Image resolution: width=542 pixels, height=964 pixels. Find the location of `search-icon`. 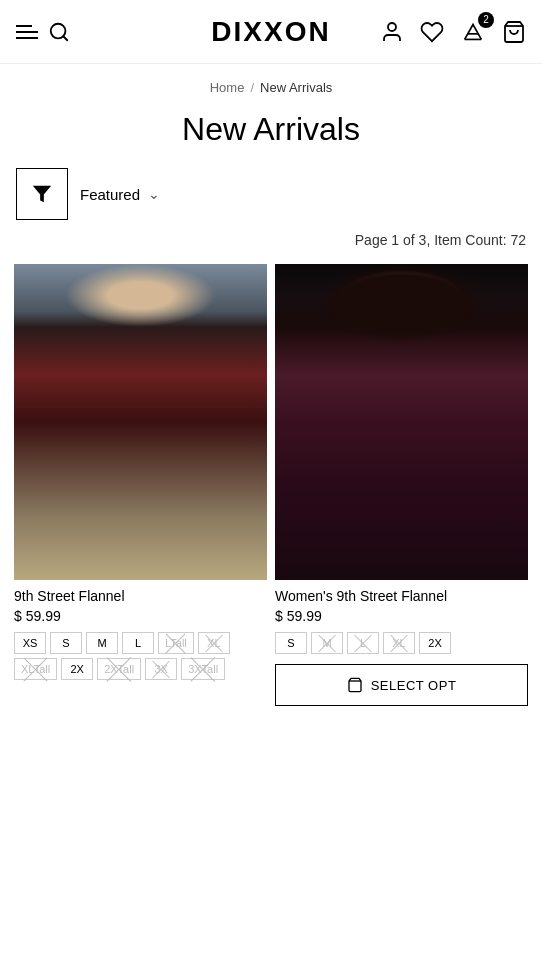

search-icon is located at coordinates (59, 32).